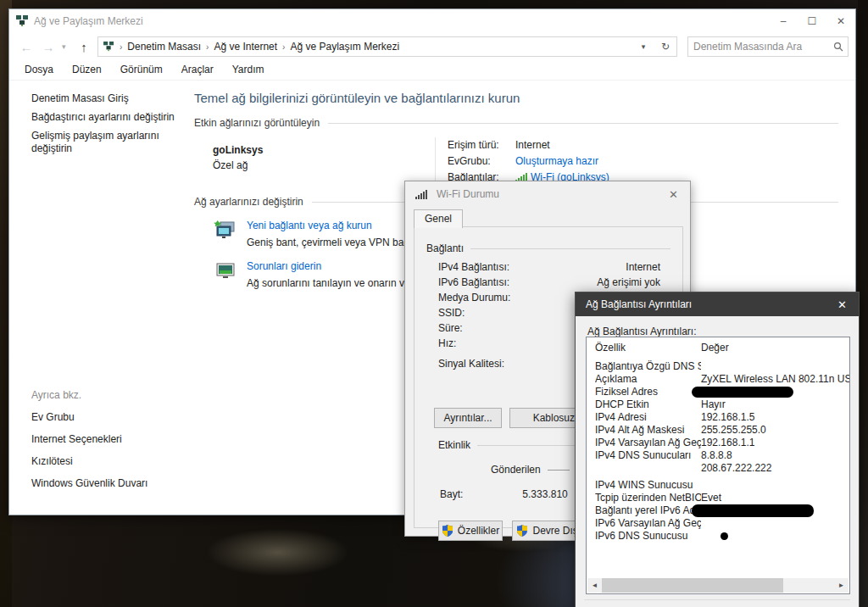 The height and width of the screenshot is (607, 868). I want to click on details-row: Tcpip üzerinden NetBIO...Evet, so click(718, 498).